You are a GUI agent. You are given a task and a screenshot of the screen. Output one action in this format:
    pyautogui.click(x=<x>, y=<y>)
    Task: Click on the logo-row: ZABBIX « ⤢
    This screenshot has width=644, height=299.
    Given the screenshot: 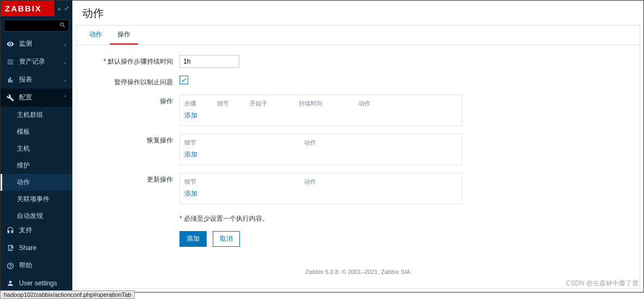 What is the action you would take?
    pyautogui.click(x=36, y=9)
    